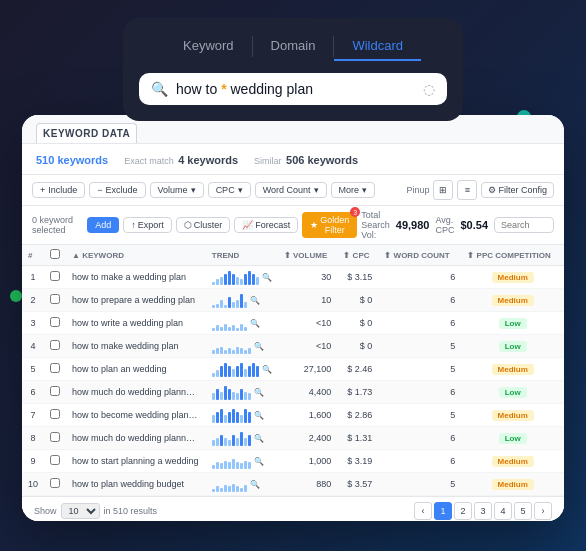  Describe the element at coordinates (358, 484) in the screenshot. I see `cpc-cell: $ 3.57` at that location.